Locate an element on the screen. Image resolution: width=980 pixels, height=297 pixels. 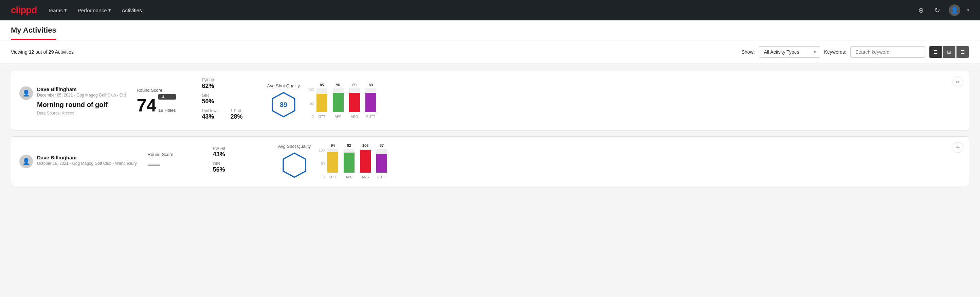
updown-stat: Up/Down 43% is located at coordinates (215, 114).